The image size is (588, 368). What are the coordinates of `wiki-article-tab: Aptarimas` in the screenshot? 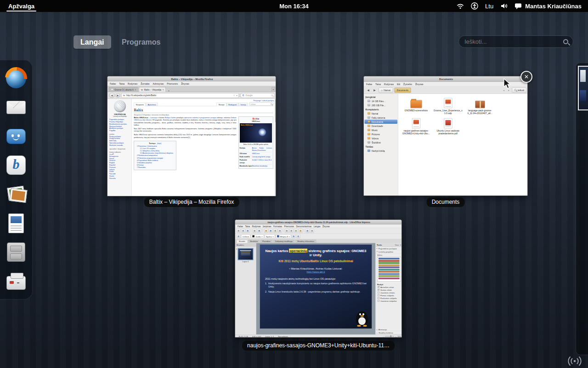 It's located at (152, 105).